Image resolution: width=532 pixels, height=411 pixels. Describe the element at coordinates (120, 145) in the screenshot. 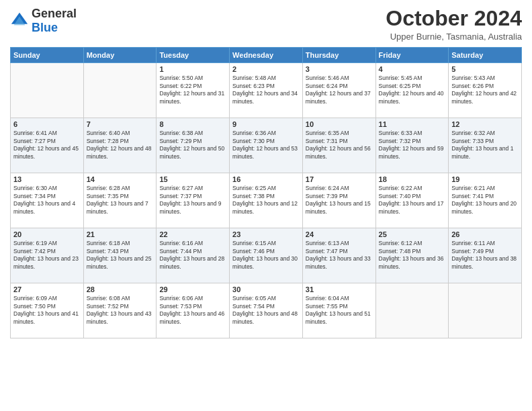

I see `cell-info: Sunrise: 6:40 AM Sunset: 7:28 PM Dayligh…` at that location.